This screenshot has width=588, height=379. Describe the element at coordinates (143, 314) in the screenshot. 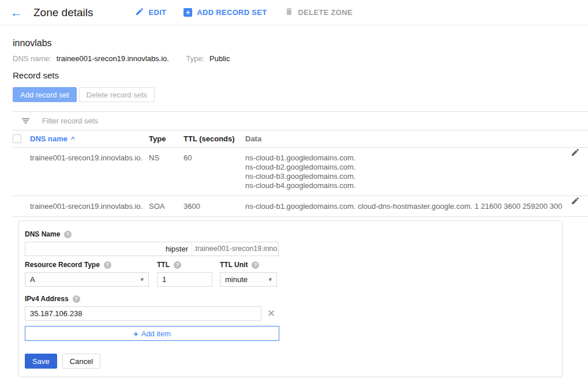

I see `ipv4-address-input` at that location.